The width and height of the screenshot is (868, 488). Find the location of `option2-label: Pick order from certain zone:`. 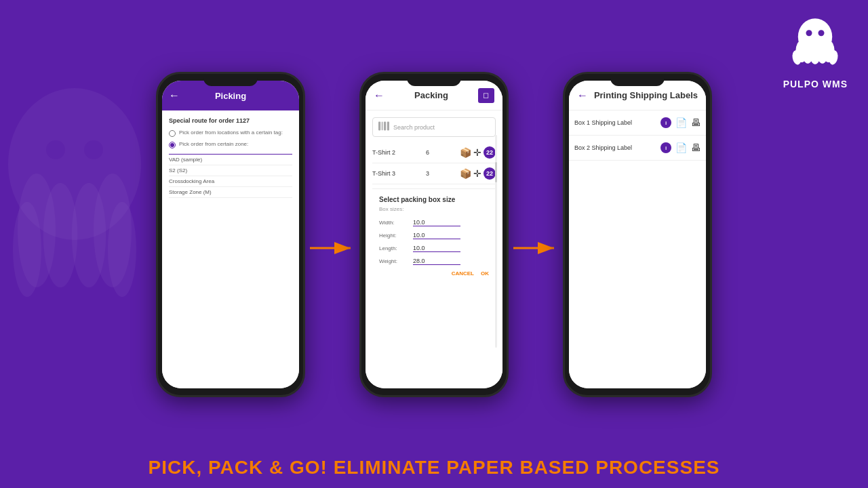

option2-label: Pick order from certain zone: is located at coordinates (214, 144).